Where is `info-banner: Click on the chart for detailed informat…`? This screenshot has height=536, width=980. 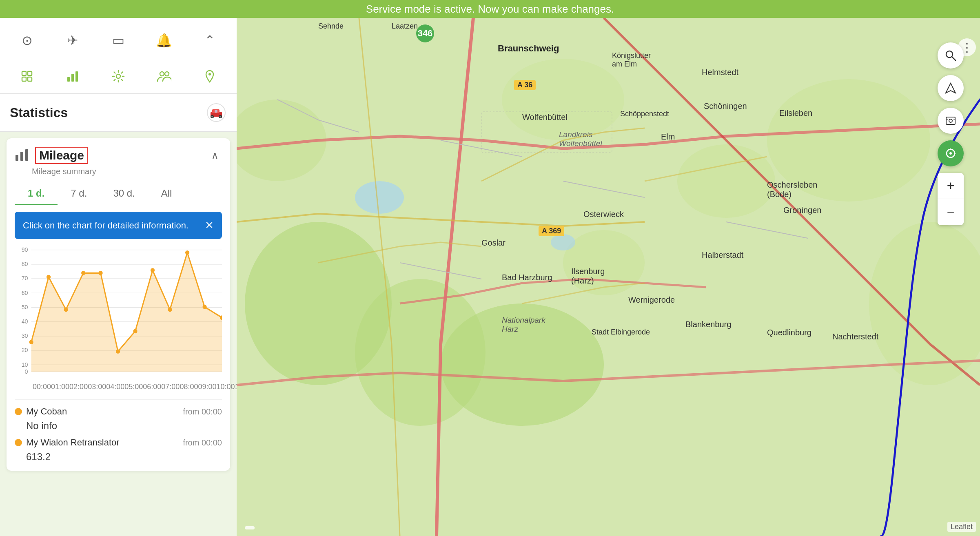 info-banner: Click on the chart for detailed informat… is located at coordinates (118, 225).